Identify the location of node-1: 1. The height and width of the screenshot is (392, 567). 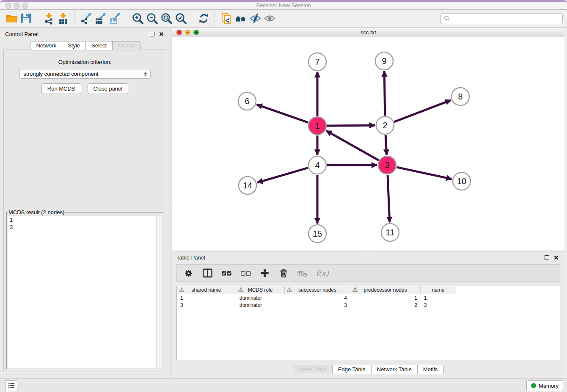
(317, 126).